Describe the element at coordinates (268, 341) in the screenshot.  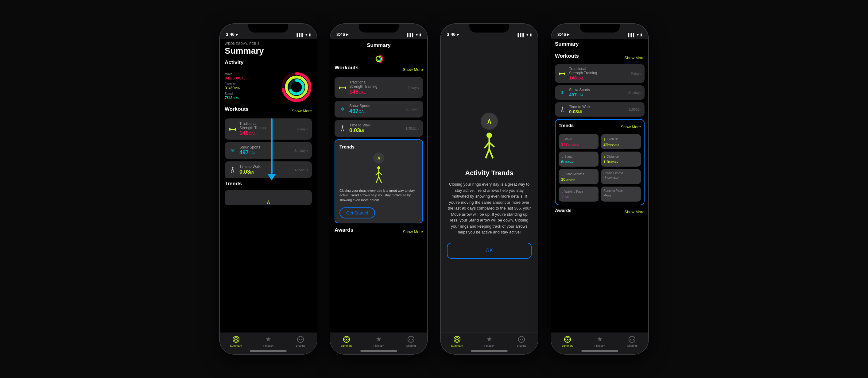
I see `tab-fitness-1: Fitness+` at that location.